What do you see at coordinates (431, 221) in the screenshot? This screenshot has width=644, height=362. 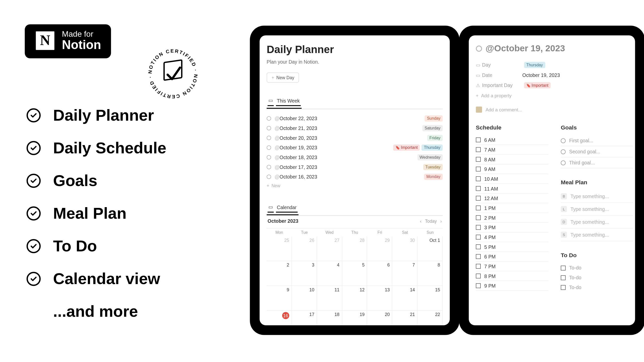 I see `today-button: Today` at bounding box center [431, 221].